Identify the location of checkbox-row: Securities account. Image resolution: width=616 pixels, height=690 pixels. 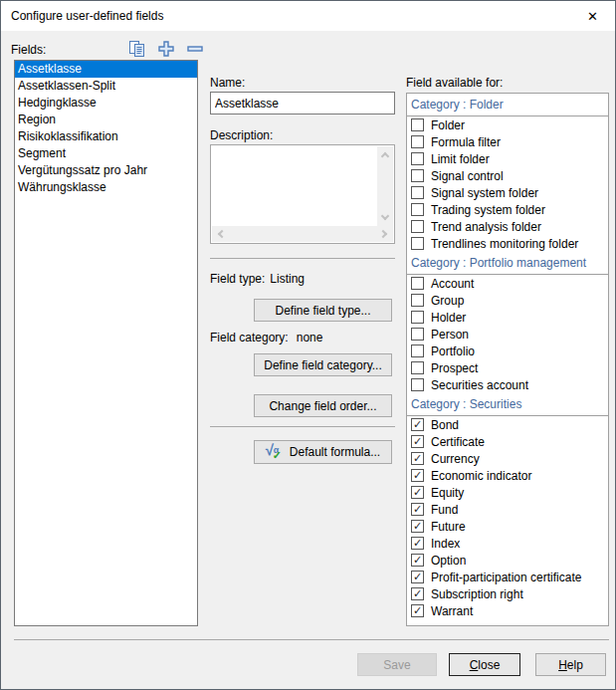
(508, 384).